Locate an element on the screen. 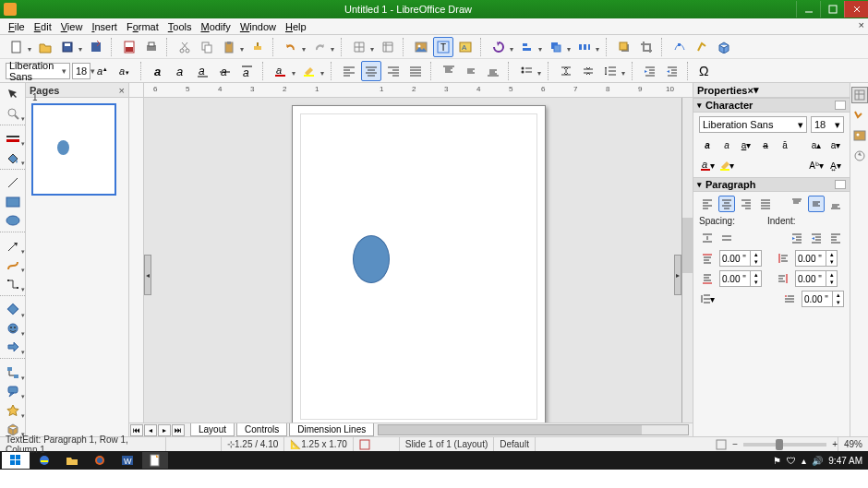 The height and width of the screenshot is (488, 868). collapse-props-handle: ▸ is located at coordinates (678, 275).